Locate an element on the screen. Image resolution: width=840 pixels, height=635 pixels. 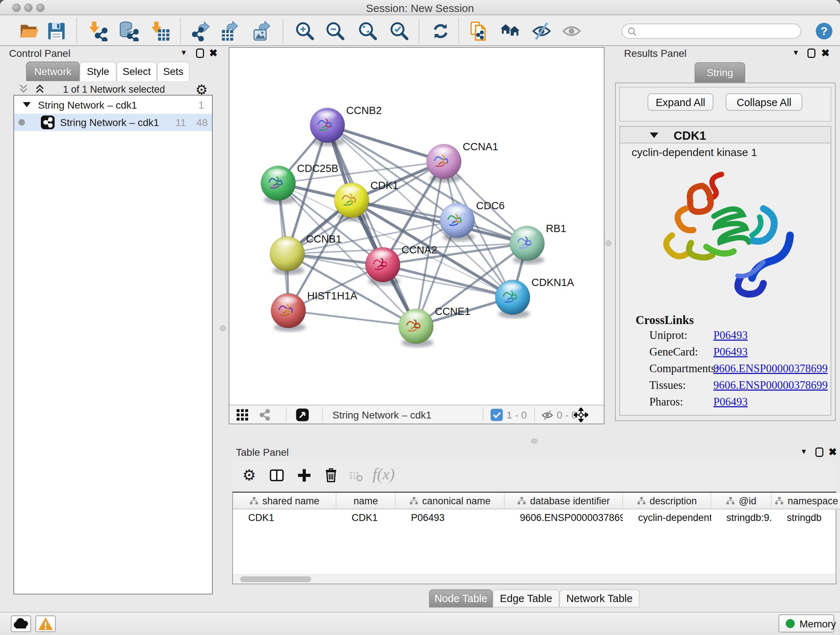
collection-expand-icon is located at coordinates (27, 105).